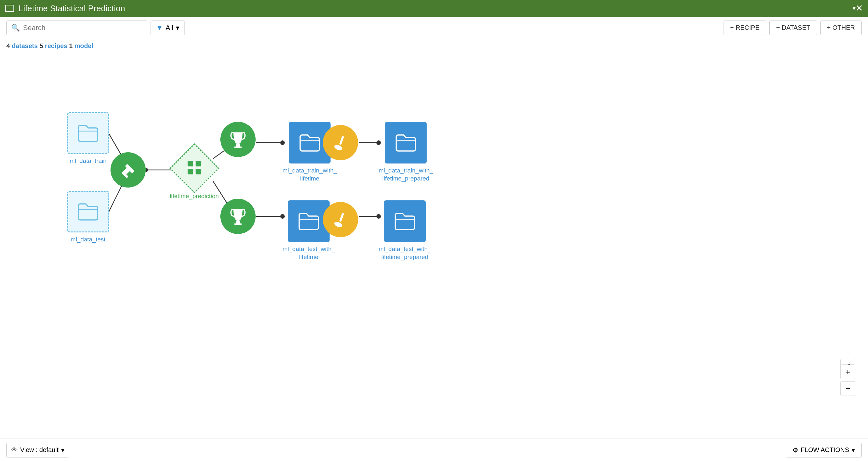 This screenshot has height=461, width=868. What do you see at coordinates (63, 450) in the screenshot?
I see `view-dropdown-arrow: ▾` at bounding box center [63, 450].